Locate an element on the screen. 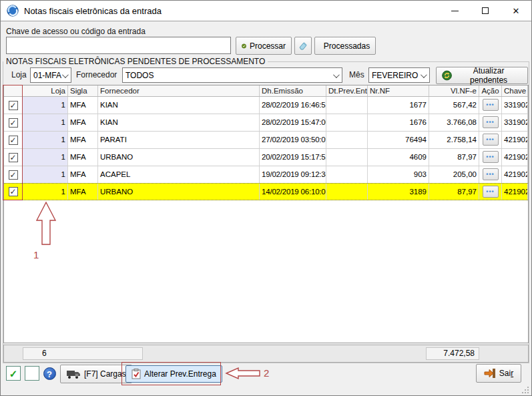 Image resolution: width=532 pixels, height=396 pixels. minimize-icon is located at coordinates (455, 11).